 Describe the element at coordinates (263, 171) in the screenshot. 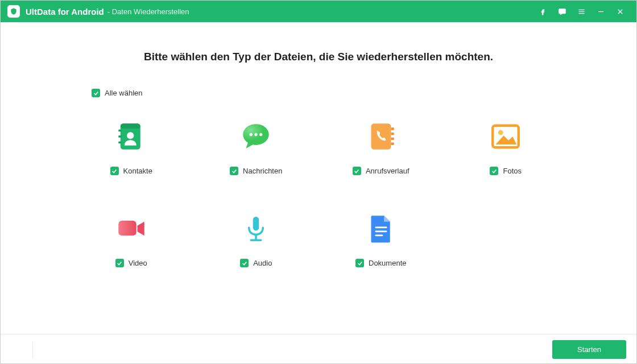

I see `messages-label: Nachrichten` at that location.